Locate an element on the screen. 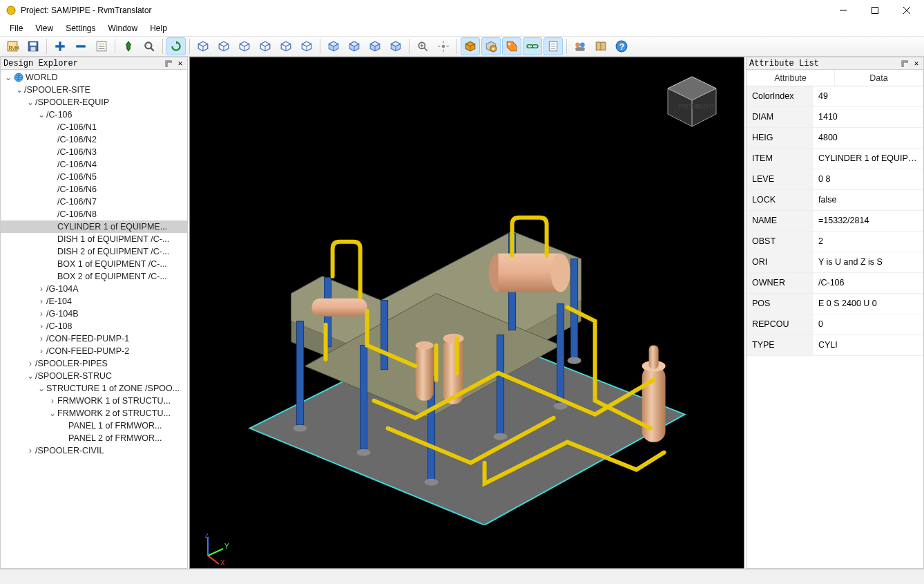 This screenshot has width=924, height=584. book-icon is located at coordinates (601, 46).